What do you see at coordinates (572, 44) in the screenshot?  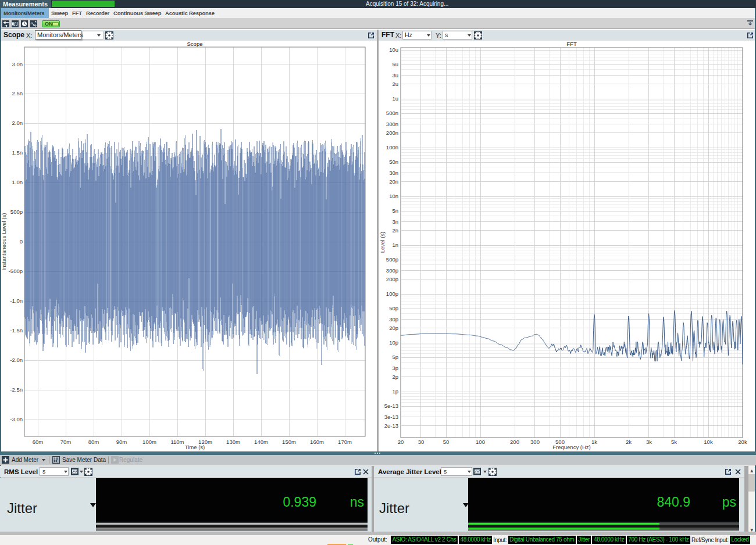 I see `svg-text: FFT` at bounding box center [572, 44].